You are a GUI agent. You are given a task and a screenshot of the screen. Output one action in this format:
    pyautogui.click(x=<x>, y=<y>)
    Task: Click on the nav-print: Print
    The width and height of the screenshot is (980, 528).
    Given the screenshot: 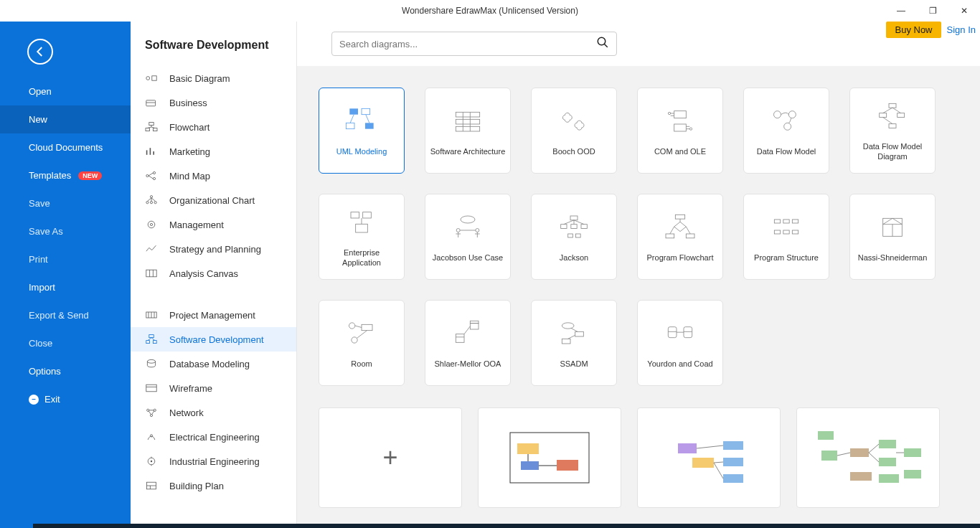 What is the action you would take?
    pyautogui.click(x=65, y=260)
    